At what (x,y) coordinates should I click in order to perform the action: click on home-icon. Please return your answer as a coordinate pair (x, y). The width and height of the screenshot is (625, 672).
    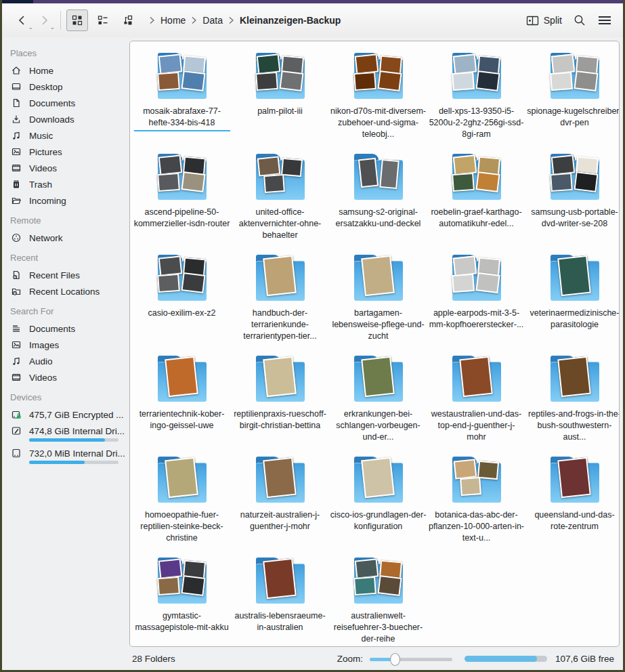
    Looking at the image, I should click on (16, 70).